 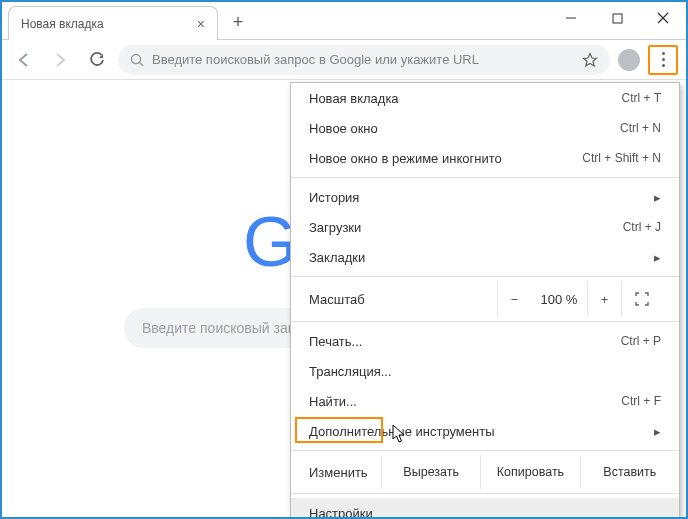 I want to click on menu-paste: Вставить, so click(x=630, y=472).